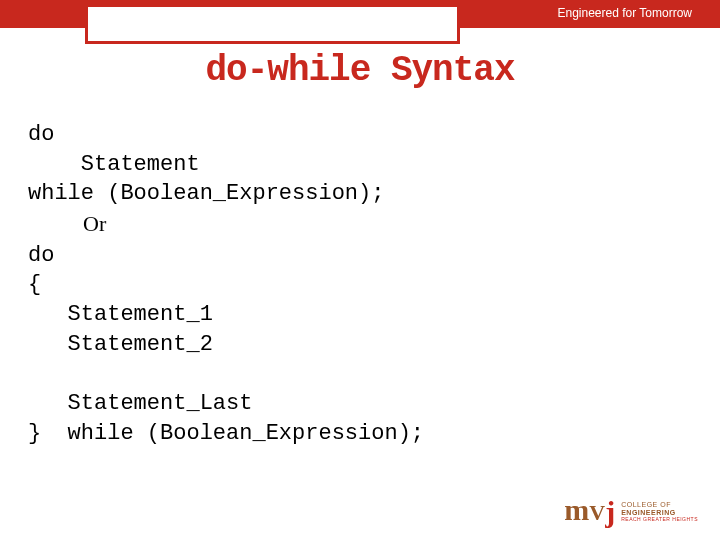  I want to click on logo-line3: REACH GREATER HEIGHTS, so click(660, 520).